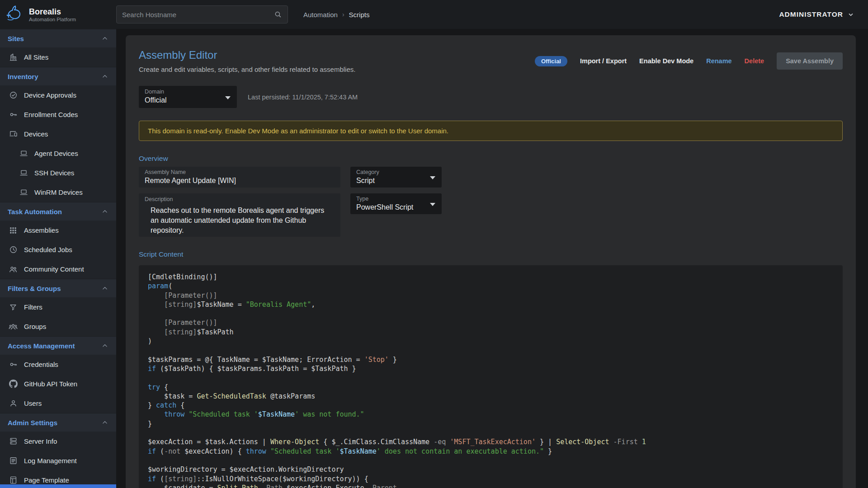 The width and height of the screenshot is (868, 488). Describe the element at coordinates (58, 364) in the screenshot. I see `sidebar-item-credentials: Credentials` at that location.